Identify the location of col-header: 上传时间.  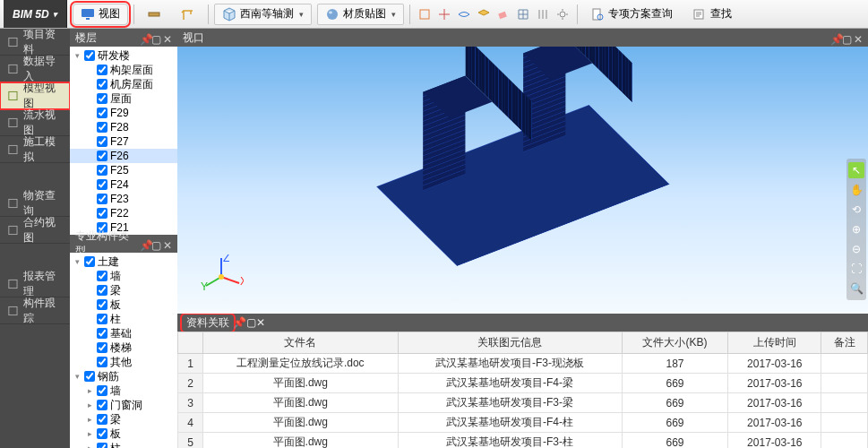
(775, 343).